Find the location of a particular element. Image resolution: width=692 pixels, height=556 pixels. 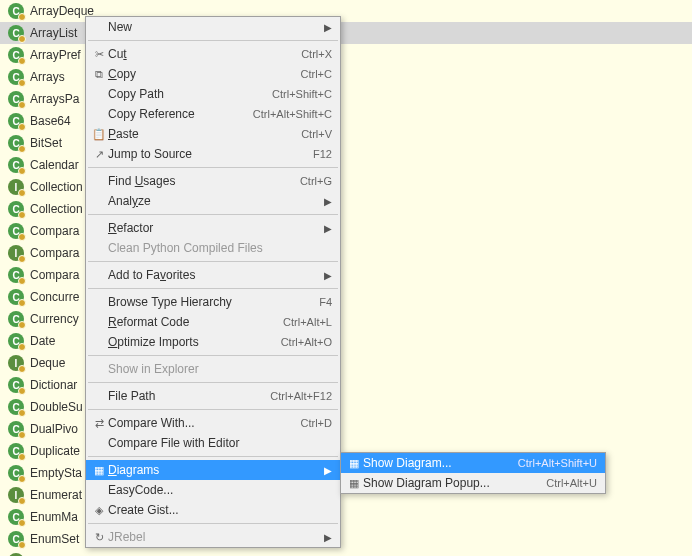

menu-item-label: Diagrams is located at coordinates (215, 470).